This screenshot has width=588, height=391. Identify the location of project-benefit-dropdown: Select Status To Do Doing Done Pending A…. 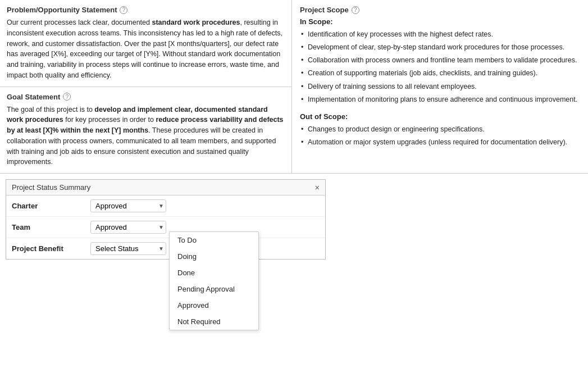
(128, 248).